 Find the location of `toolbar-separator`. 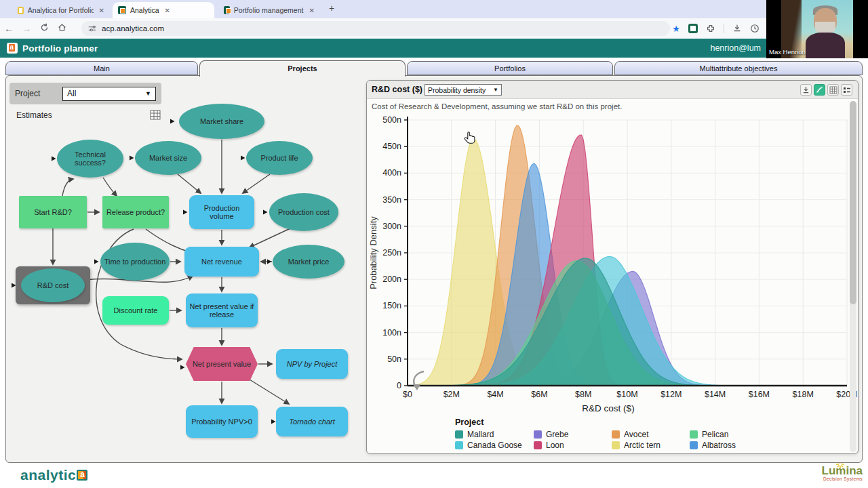

toolbar-separator is located at coordinates (724, 28).